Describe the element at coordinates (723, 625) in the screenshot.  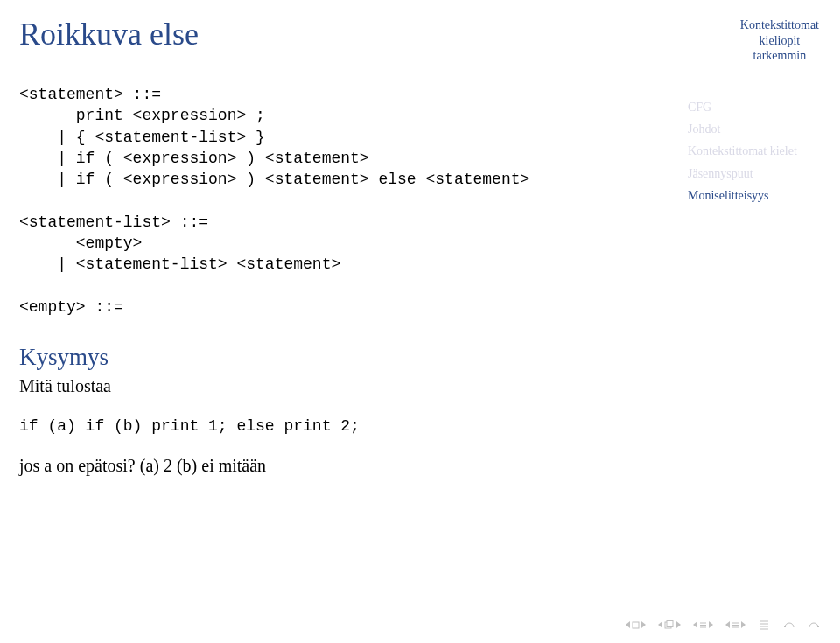
I see `beamer-navbar` at that location.